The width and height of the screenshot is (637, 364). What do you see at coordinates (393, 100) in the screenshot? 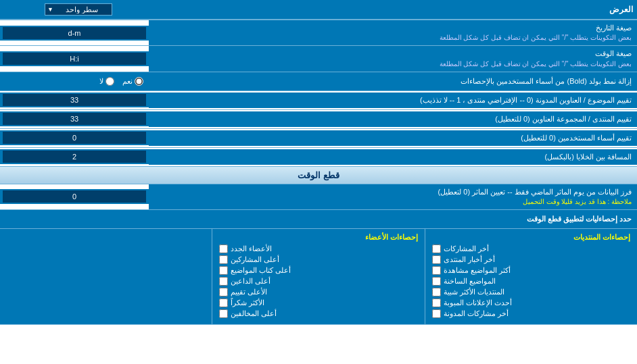
I see `topics-order-label: تقييم الموضوع / العناوين المدونة (0 -- ا…` at bounding box center [393, 100].